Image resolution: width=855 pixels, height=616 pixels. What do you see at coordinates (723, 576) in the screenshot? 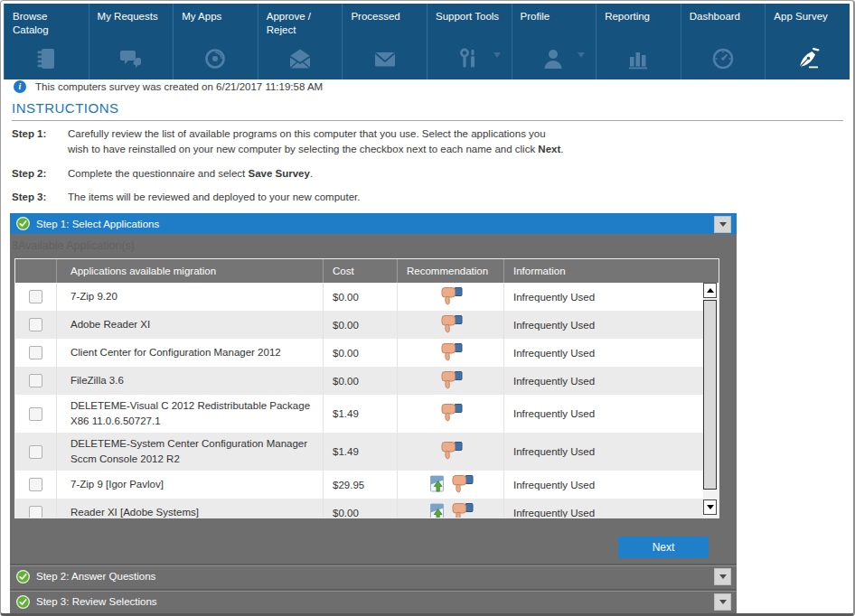
I see `step2-expand-button` at bounding box center [723, 576].